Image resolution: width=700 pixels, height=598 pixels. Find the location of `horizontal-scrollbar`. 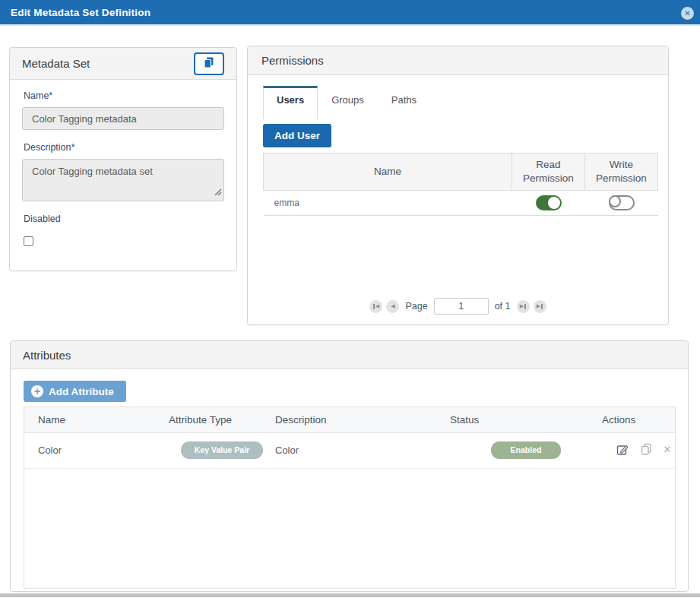

horizontal-scrollbar is located at coordinates (350, 596).